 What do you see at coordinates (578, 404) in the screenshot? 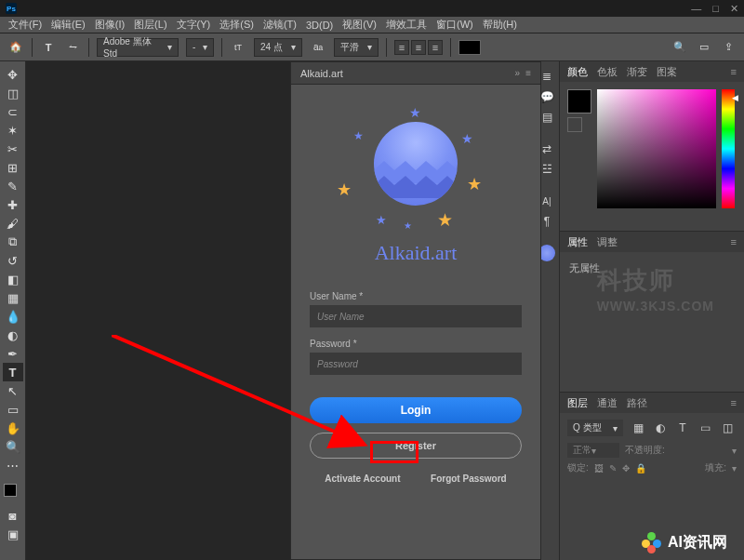
I see `tab-layers: 图层` at bounding box center [578, 404].